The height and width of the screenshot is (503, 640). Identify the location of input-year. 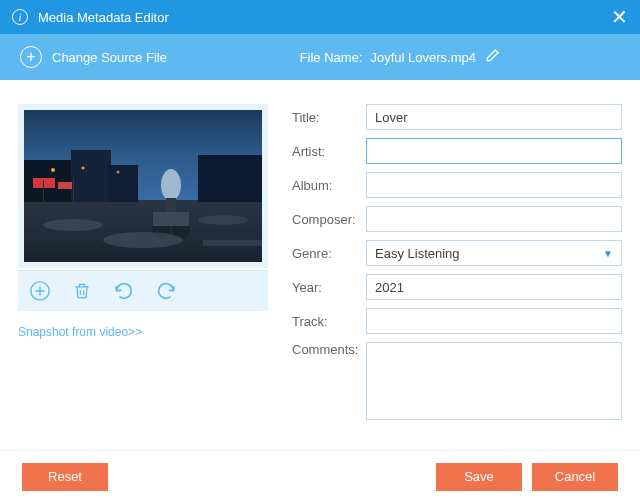
(494, 287).